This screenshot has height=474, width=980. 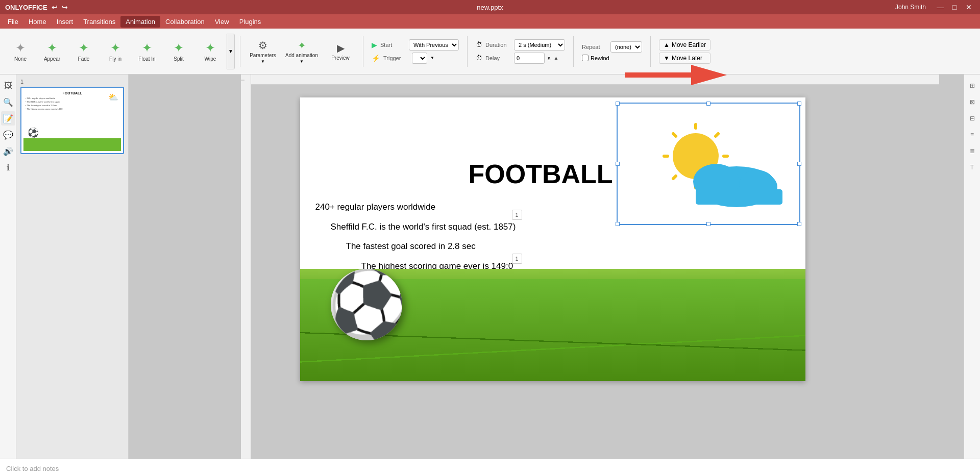 What do you see at coordinates (84, 59) in the screenshot?
I see `fade-label: Fade` at bounding box center [84, 59].